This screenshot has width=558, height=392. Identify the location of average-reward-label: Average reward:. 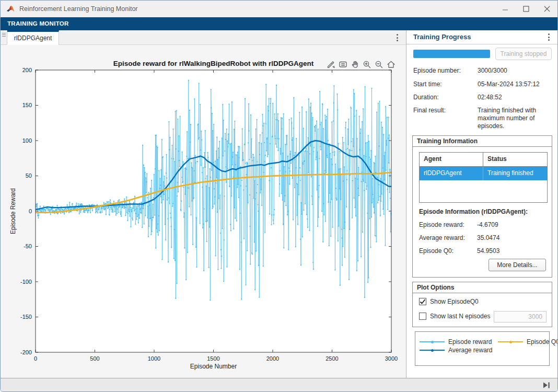
(442, 238).